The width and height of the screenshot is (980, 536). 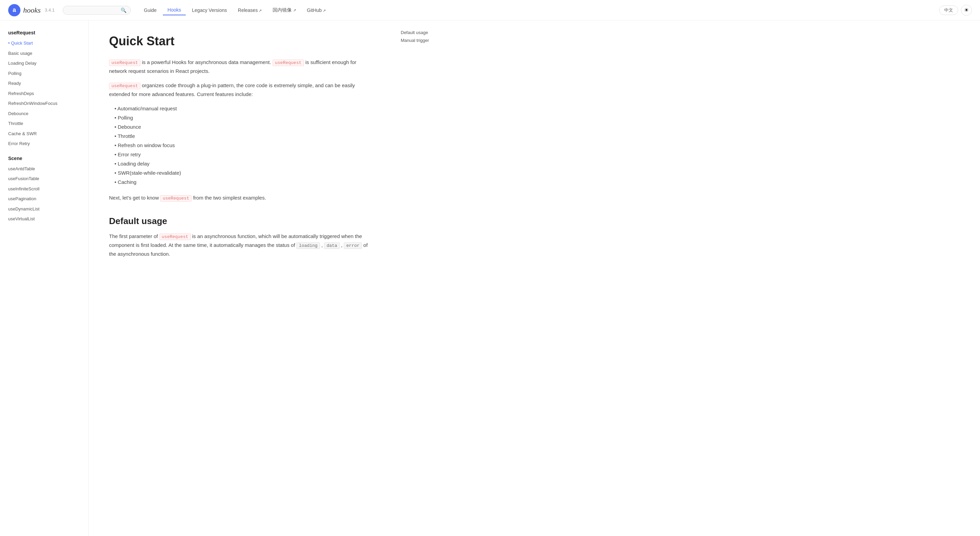 I want to click on sidebar-item-polling: Polling, so click(x=44, y=74).